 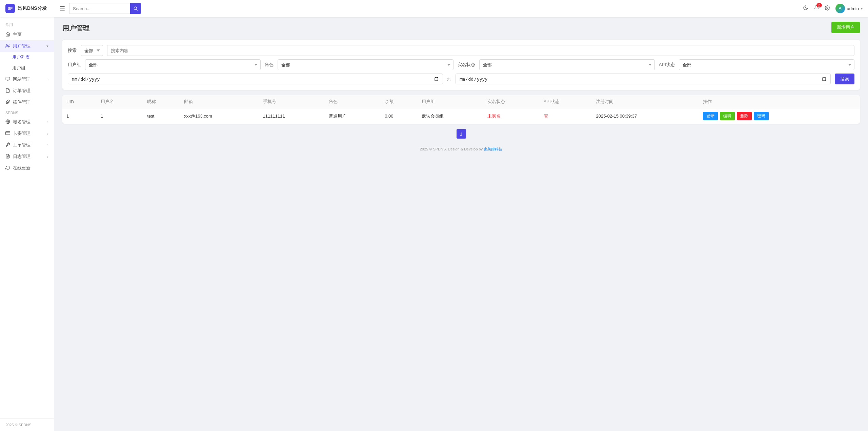 What do you see at coordinates (19, 68) in the screenshot?
I see `sidebar-sub-label-user-group: 用户组` at bounding box center [19, 68].